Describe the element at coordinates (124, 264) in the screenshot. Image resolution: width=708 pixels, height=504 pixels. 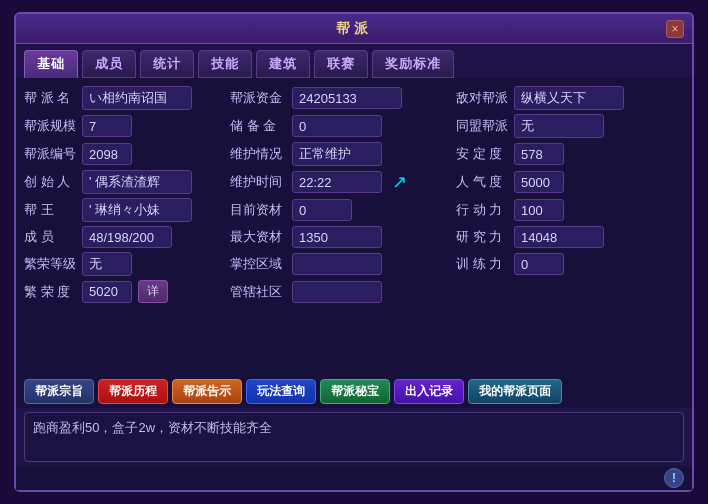
I see `col1-row7: 繁荣等级 无` at that location.